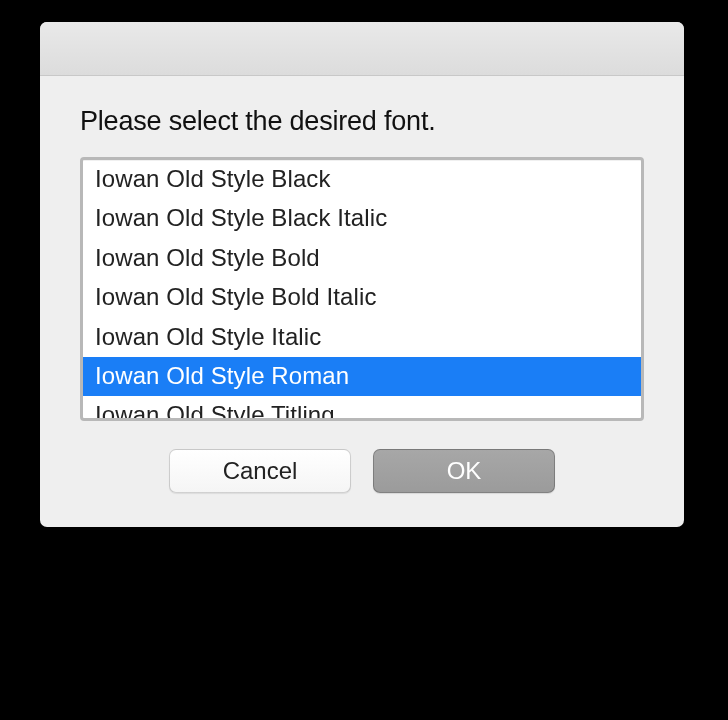 The width and height of the screenshot is (728, 720). I want to click on list-item: Iowan Old Style Black, so click(362, 180).